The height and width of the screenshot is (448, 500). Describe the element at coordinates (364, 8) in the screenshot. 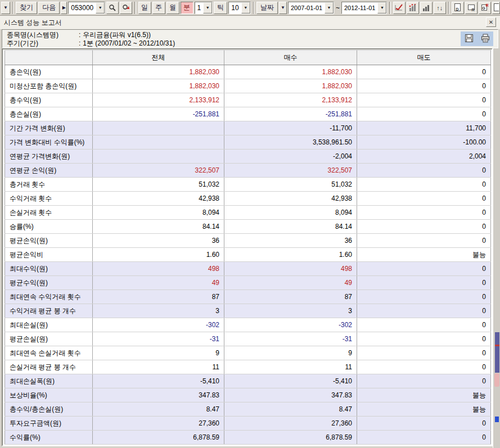

I see `date-to-combobox: 2012-11-01 ▼` at that location.